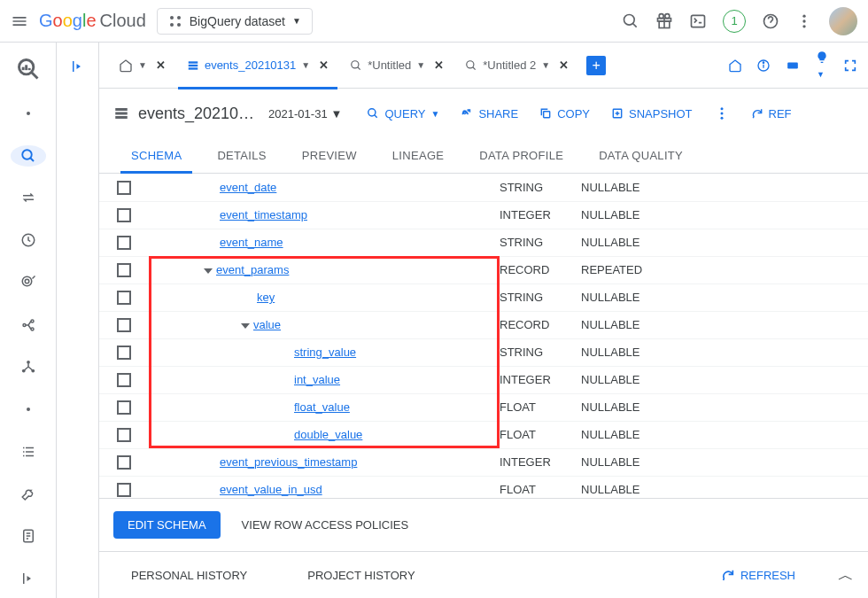 This screenshot has height=598, width=868. What do you see at coordinates (326, 524) in the screenshot?
I see `view-row-access-button: VIEW ROW ACCESS POLICIES` at bounding box center [326, 524].